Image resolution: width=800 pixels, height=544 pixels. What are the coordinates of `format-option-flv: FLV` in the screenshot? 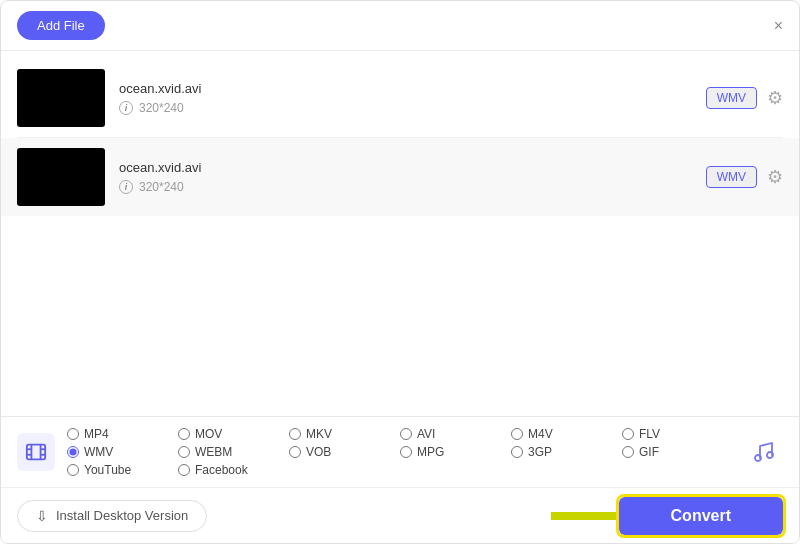 It's located at (678, 434).